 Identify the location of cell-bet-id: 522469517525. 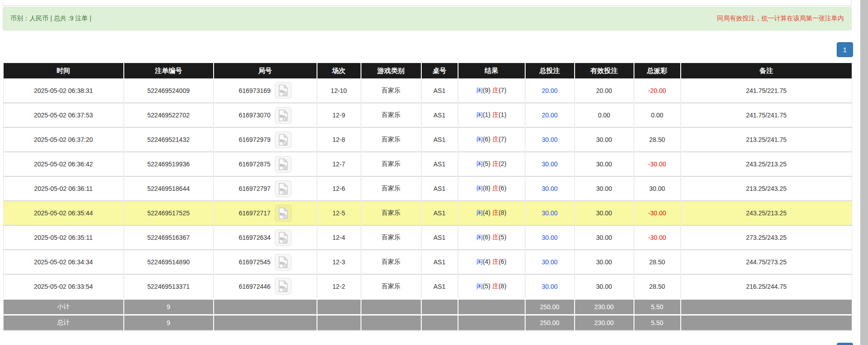
(169, 213).